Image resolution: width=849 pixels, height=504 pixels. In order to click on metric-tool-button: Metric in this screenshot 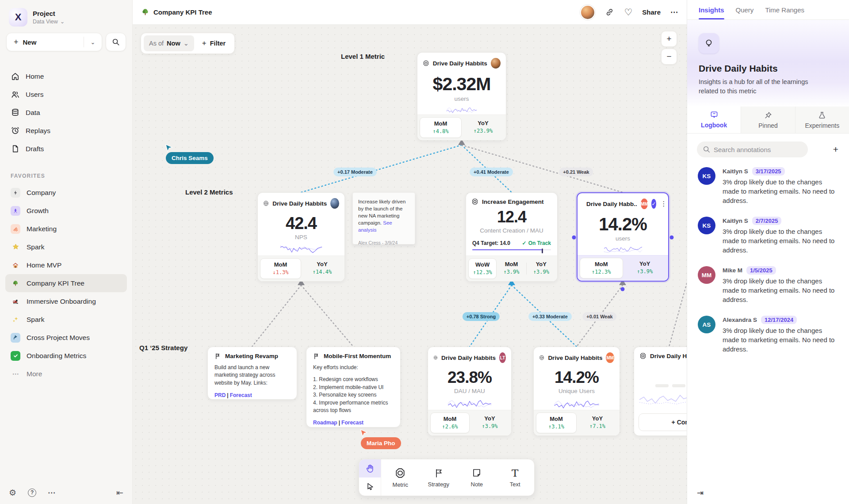, I will do `click(401, 477)`.